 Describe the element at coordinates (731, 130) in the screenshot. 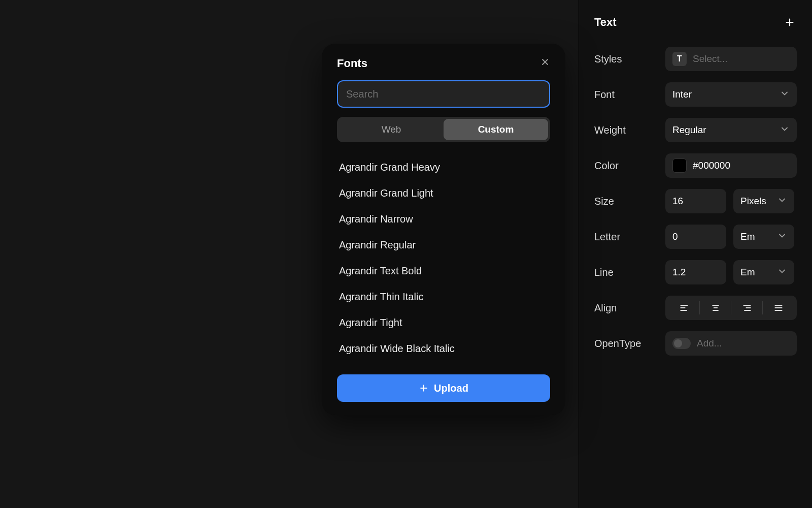

I see `font-weight-select: Regular` at that location.